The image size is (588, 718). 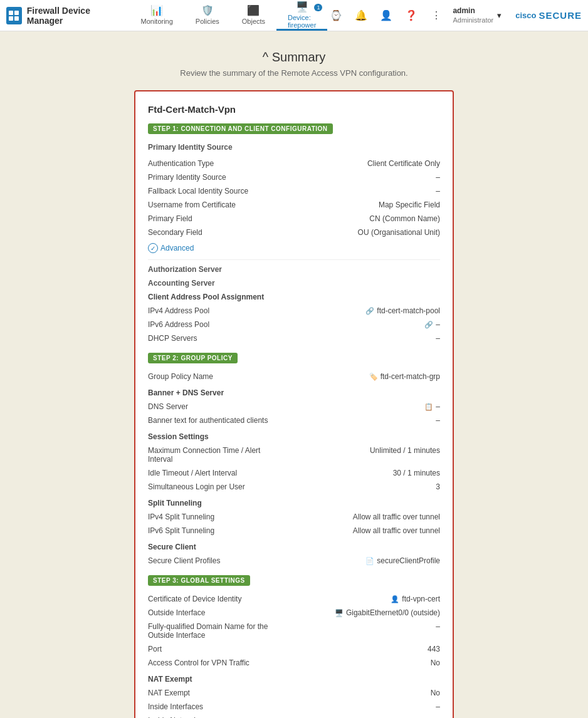 I want to click on field-ipv4-pool: IPv4 Address Pool 🔗 ftd-cert-match-pool, so click(x=294, y=311).